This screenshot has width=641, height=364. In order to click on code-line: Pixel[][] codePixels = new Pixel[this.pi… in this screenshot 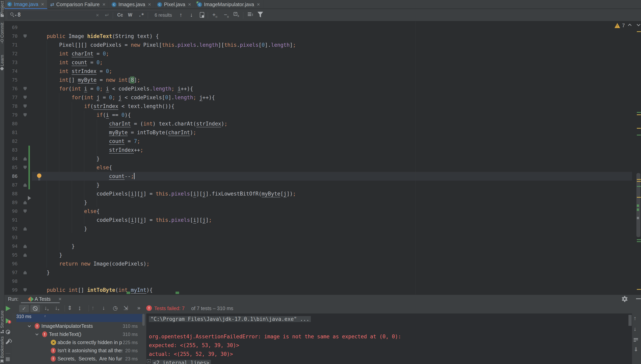, I will do `click(165, 45)`.